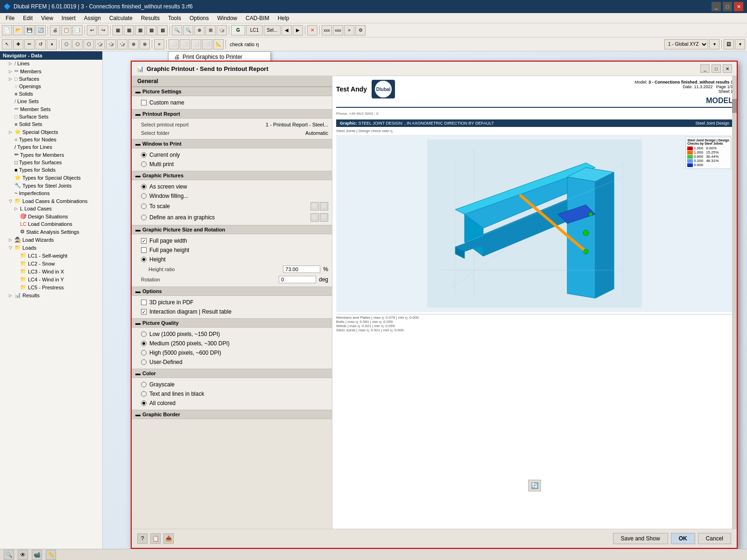 This screenshot has height=560, width=747. What do you see at coordinates (92, 18) in the screenshot?
I see `menu-assign: Assign` at bounding box center [92, 18].